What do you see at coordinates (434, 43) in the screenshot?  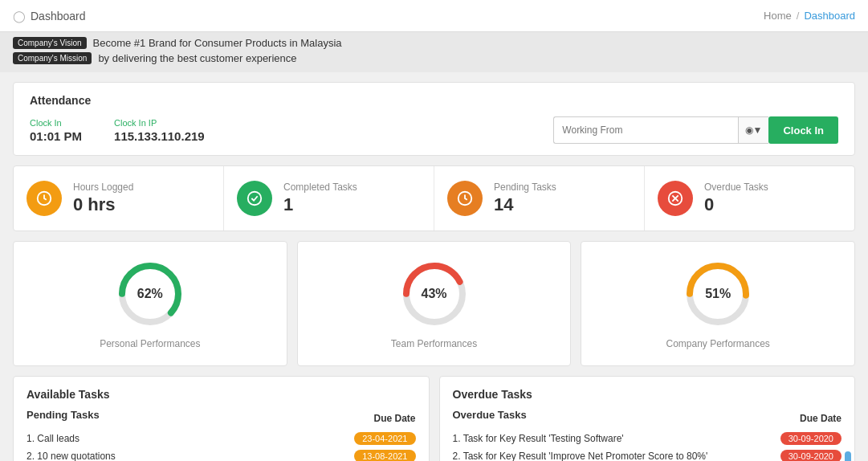 I see `vision-banner-row: Company's Vision Become #1 Brand for Con…` at bounding box center [434, 43].